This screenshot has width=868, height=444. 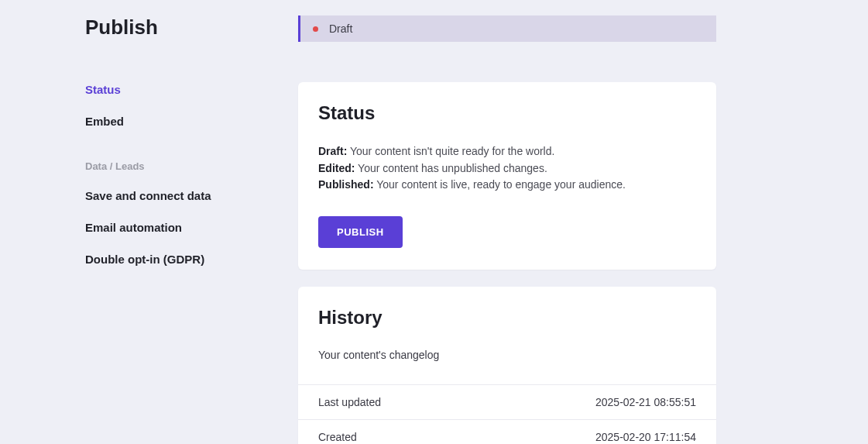 What do you see at coordinates (177, 259) in the screenshot?
I see `sidebar-item-double-optin: Double opt-in (GDPR)` at bounding box center [177, 259].